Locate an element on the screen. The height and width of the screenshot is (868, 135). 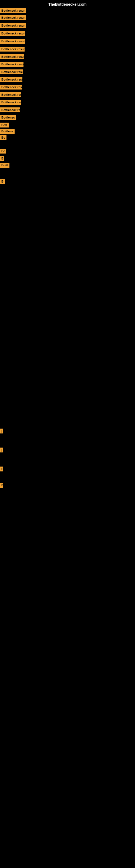
bottleneck-result-badge: Bottlenec is located at coordinates (8, 117).